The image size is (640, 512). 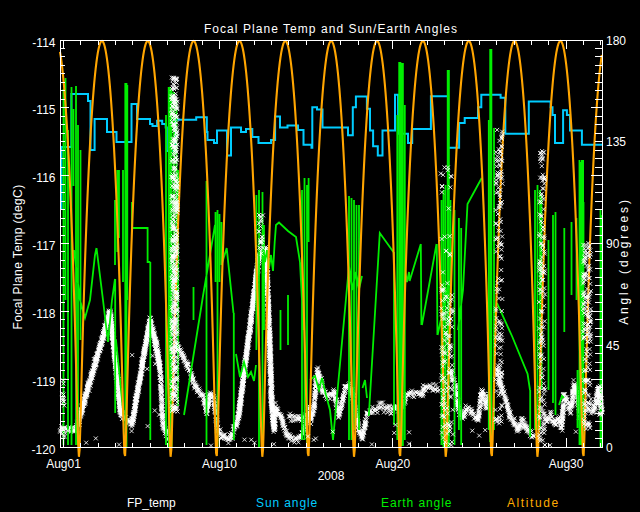 I want to click on svg-text: 135, so click(x=616, y=142).